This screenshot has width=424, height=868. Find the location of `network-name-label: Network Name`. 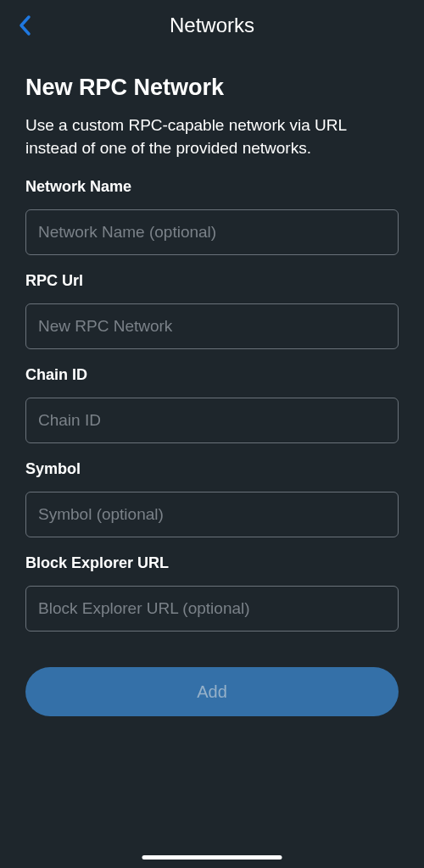

network-name-label: Network Name is located at coordinates (212, 186).